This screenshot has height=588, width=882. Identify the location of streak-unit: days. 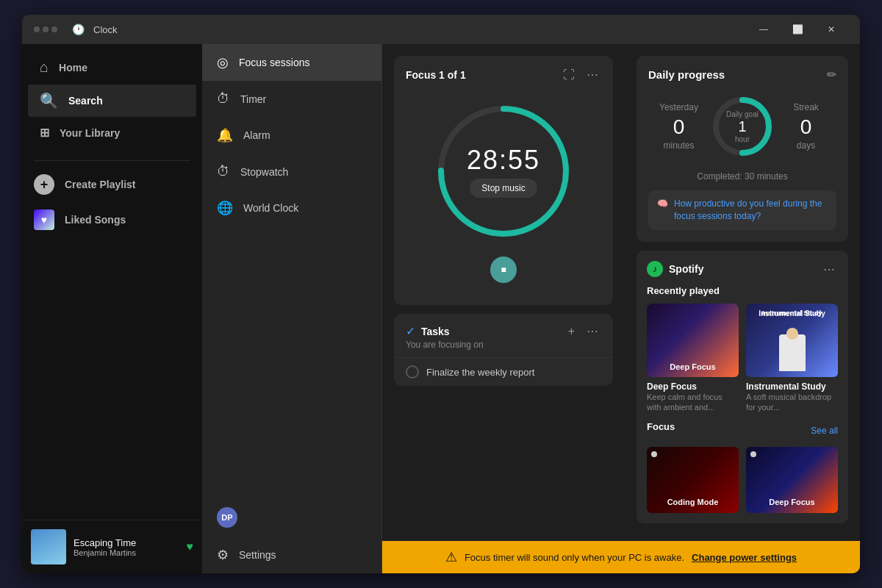
(806, 146).